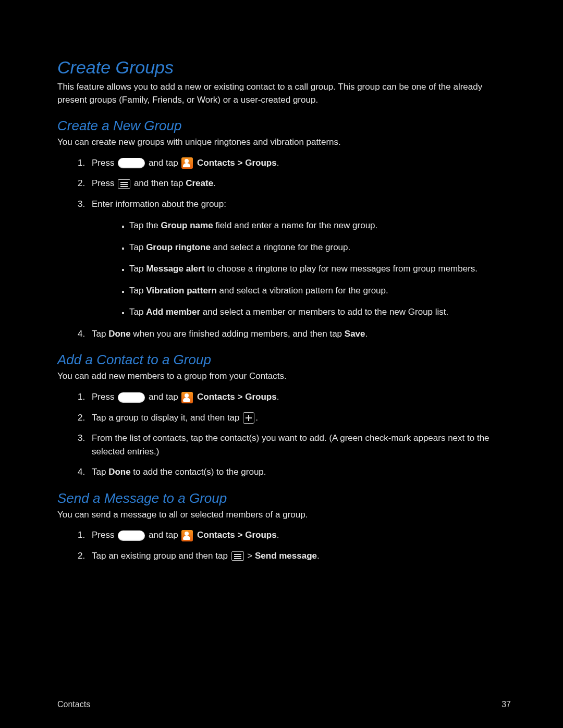 This screenshot has width=563, height=728. Describe the element at coordinates (284, 376) in the screenshot. I see `sec2-lead: You can add new members to a group from …` at that location.